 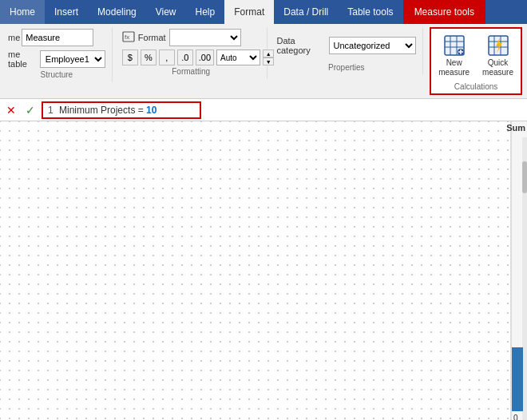 I want to click on sum-label: Sum, so click(x=516, y=128).